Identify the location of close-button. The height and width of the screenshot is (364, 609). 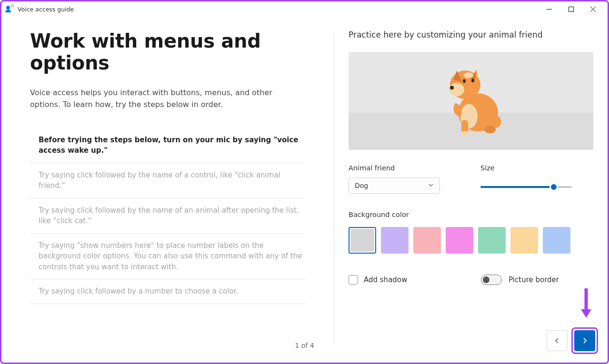
(593, 9).